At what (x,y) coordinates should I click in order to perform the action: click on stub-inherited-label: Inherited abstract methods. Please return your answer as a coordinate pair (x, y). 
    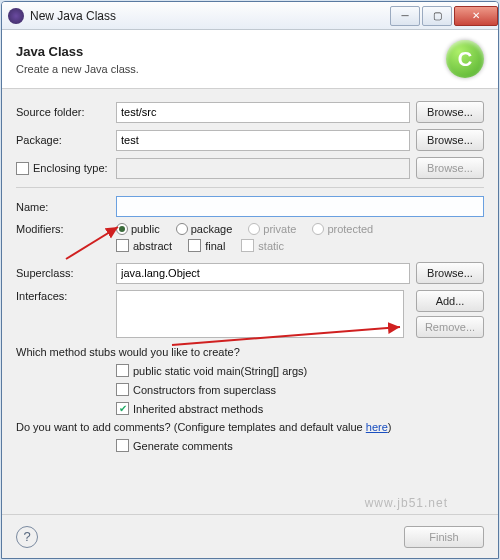
    Looking at the image, I should click on (198, 409).